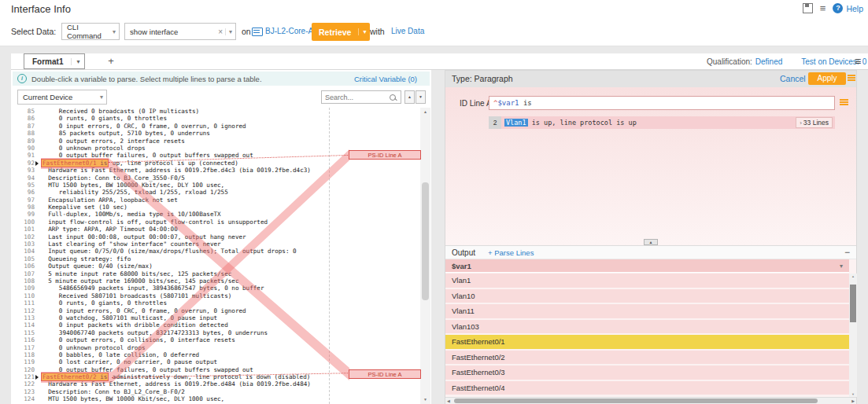 Image resolution: width=868 pixels, height=404 pixels. Describe the element at coordinates (647, 342) in the screenshot. I see `output-row: FastEthernet0/1` at that location.